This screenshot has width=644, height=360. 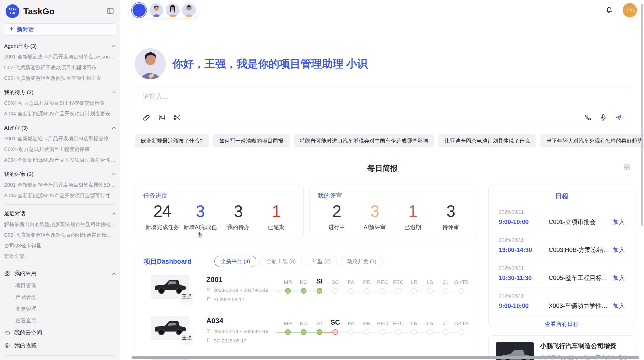 I want to click on project-row: 王强 Z001 2023-12-19 ~ 2027-01-19, so click(x=306, y=291).